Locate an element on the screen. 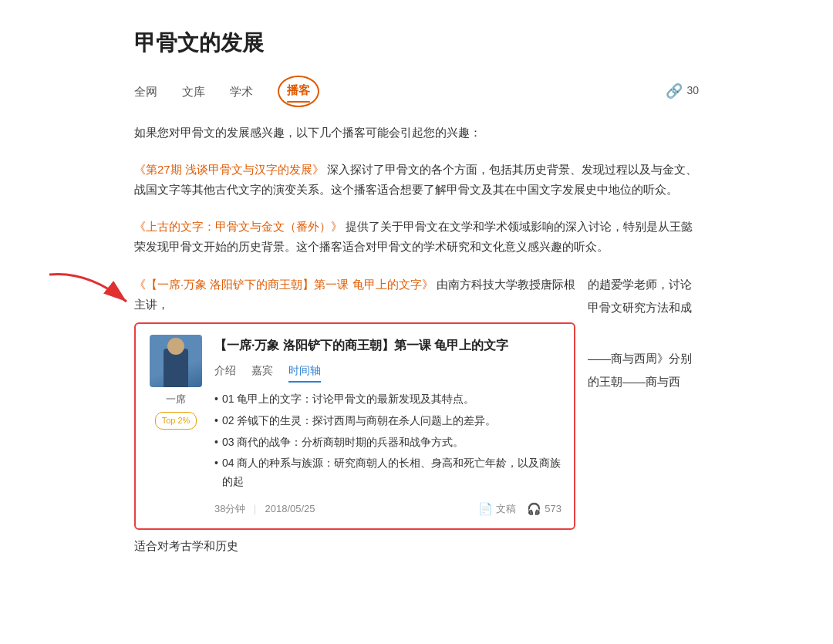 The height and width of the screenshot is (644, 833). partial-text-4: 的王朝——商与西 is located at coordinates (643, 382).